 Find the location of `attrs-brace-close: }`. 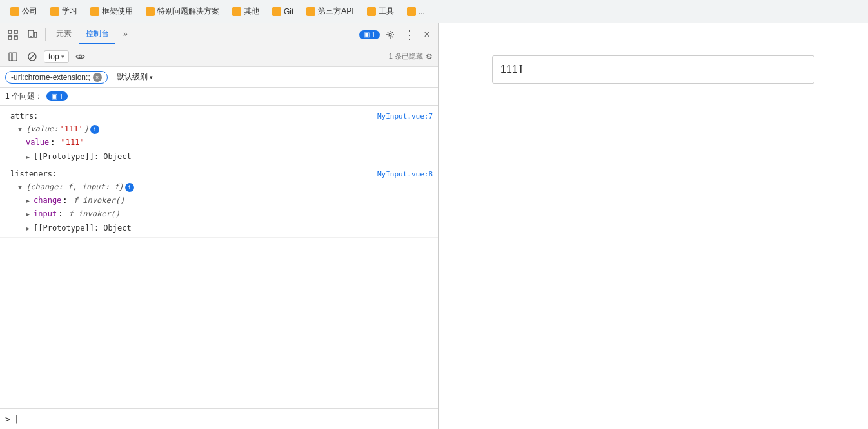

attrs-brace-close: } is located at coordinates (86, 129).